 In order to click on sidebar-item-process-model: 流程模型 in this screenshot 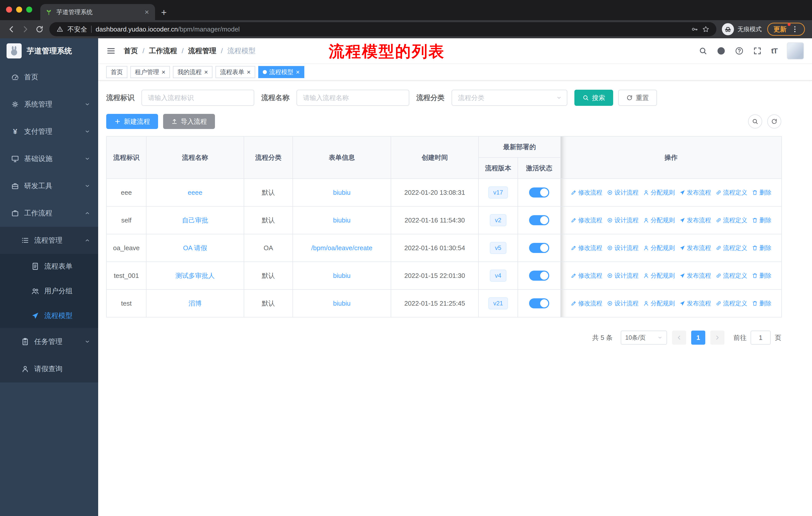, I will do `click(49, 316)`.